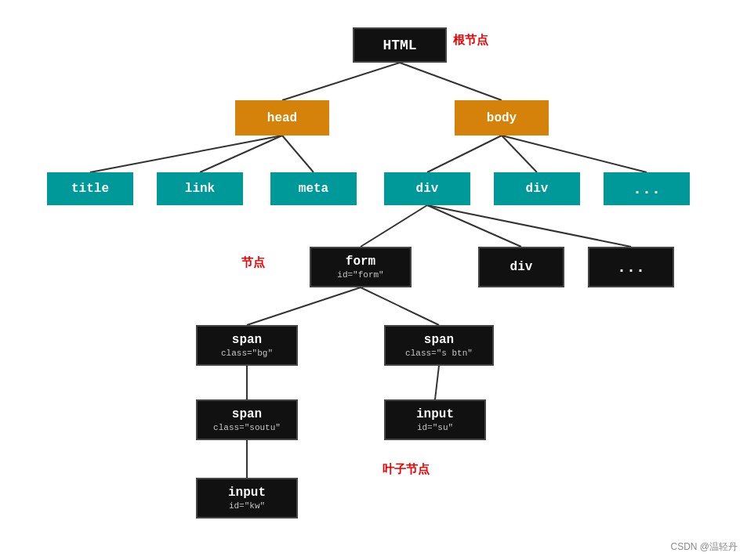 The height and width of the screenshot is (560, 747). I want to click on label-leaf-node: 叶子节点, so click(406, 470).